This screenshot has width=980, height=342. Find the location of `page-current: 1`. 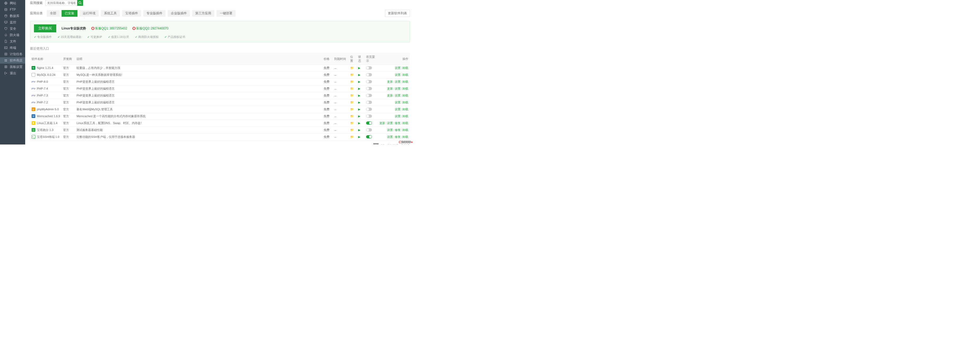

page-current: 1 is located at coordinates (376, 144).